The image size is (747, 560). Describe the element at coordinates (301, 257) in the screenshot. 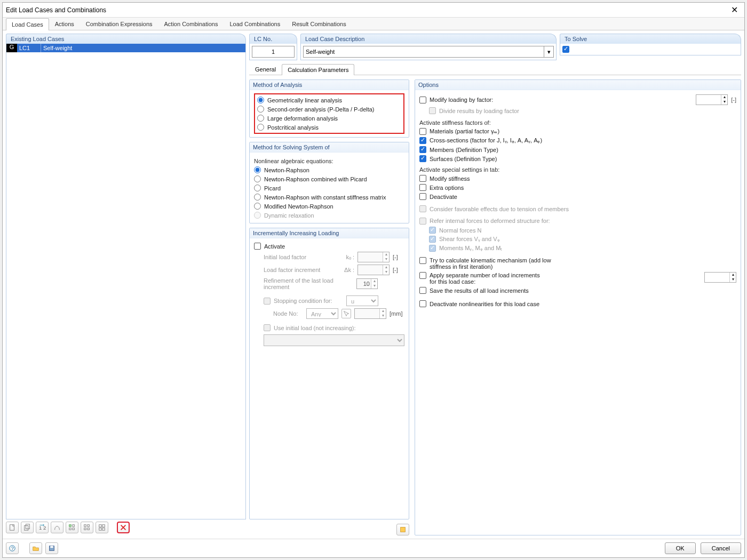

I see `initial-load-factor-label: Initial load factor` at that location.